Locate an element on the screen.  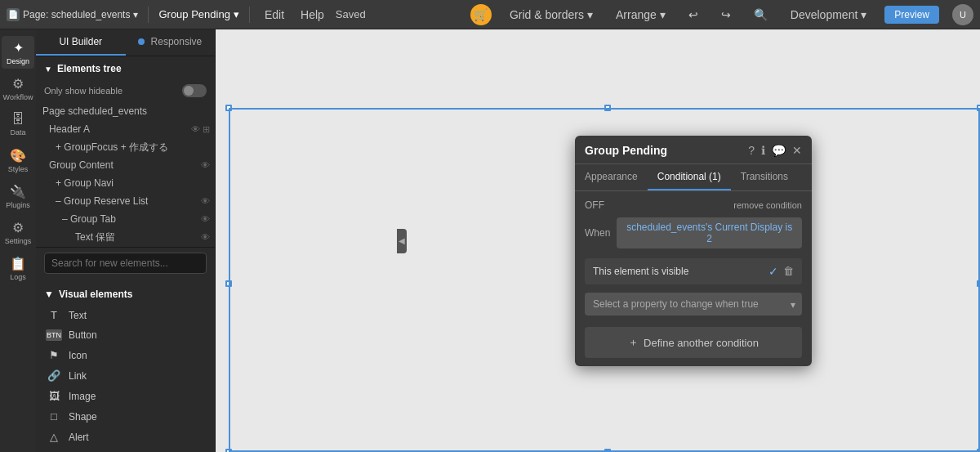
search-input is located at coordinates (126, 263).